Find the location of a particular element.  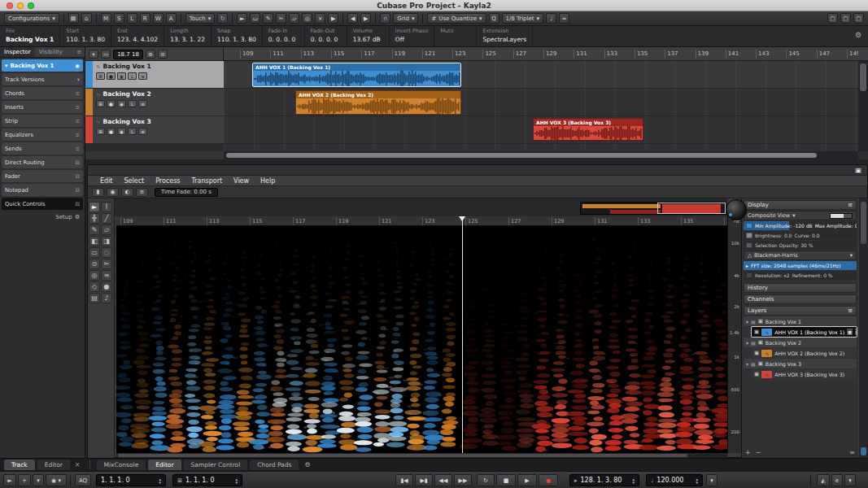

selection-opacity-row: Selection Opacity: 30 % is located at coordinates (800, 246).